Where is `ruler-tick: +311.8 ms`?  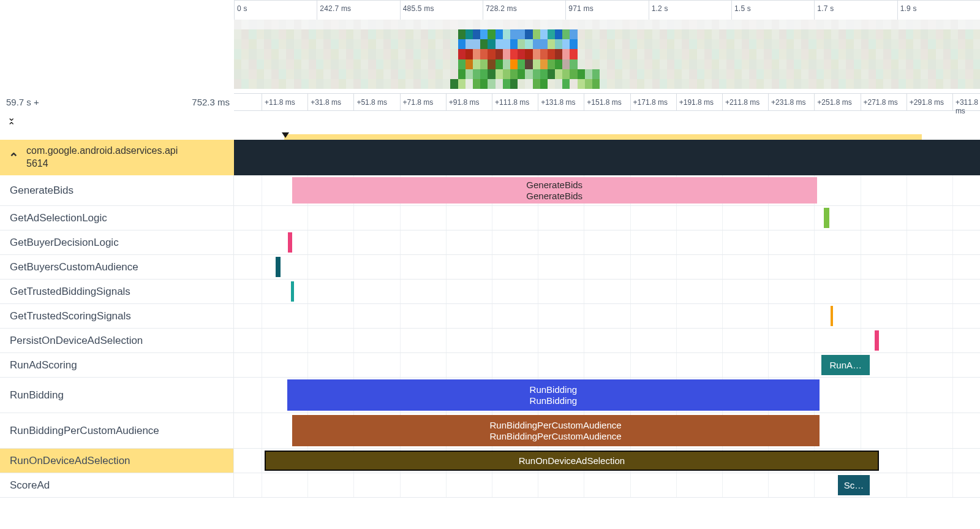 ruler-tick: +311.8 ms is located at coordinates (967, 102).